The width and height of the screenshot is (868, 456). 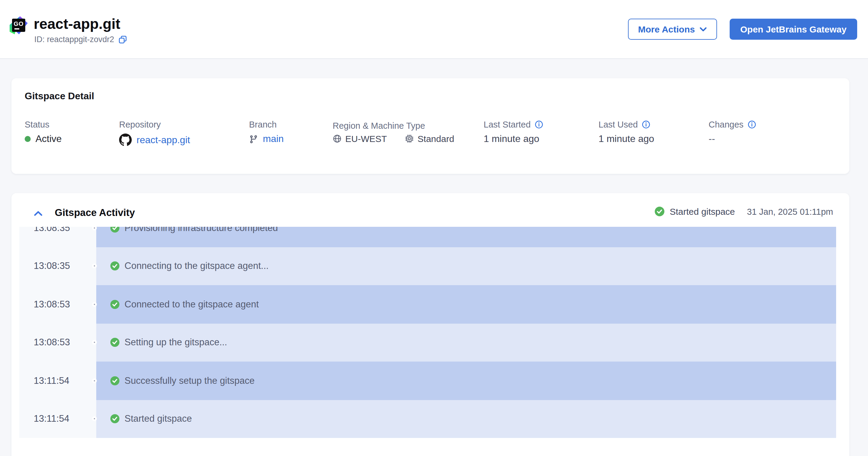 What do you see at coordinates (428, 266) in the screenshot?
I see `activity-log-row: 13:08:35 Connecting to the gitspace agen…` at bounding box center [428, 266].